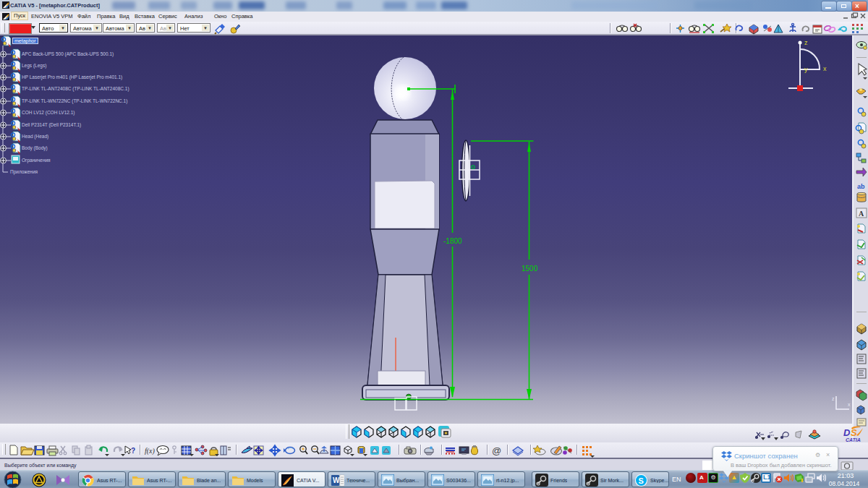 This screenshot has height=488, width=868. Describe the element at coordinates (453, 241) in the screenshot. I see `svg-text: -1800` at that location.